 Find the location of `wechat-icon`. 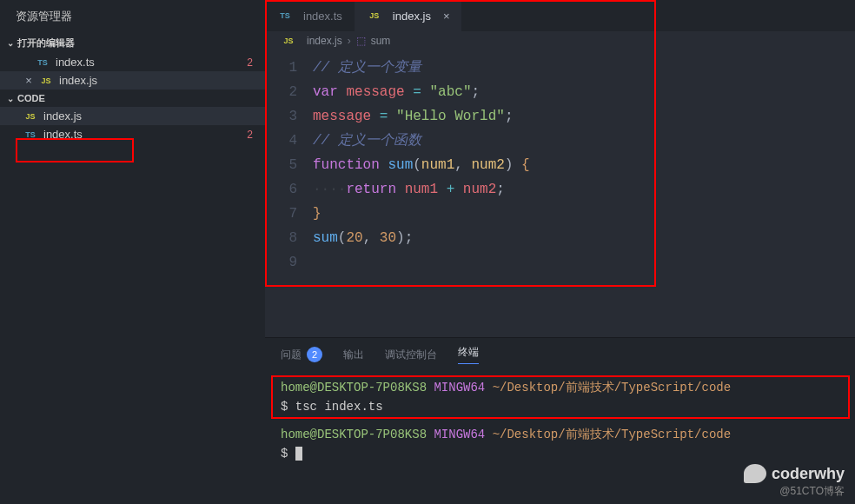

wechat-icon is located at coordinates (755, 474).